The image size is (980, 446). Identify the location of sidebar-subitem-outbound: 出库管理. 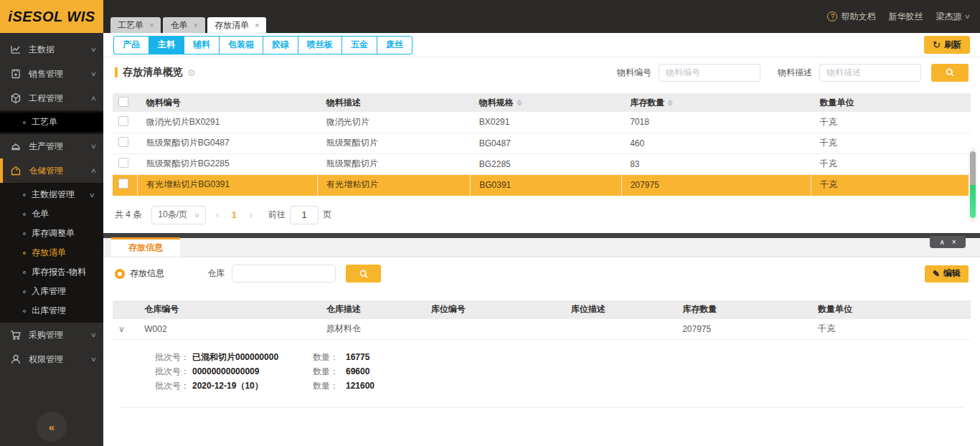
(52, 311).